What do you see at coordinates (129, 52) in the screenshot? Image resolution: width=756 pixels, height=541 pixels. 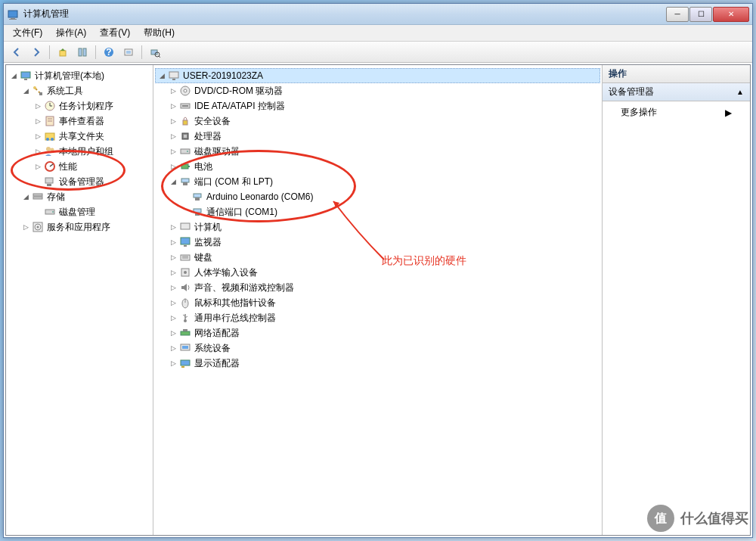 I see `refresh-button` at bounding box center [129, 52].